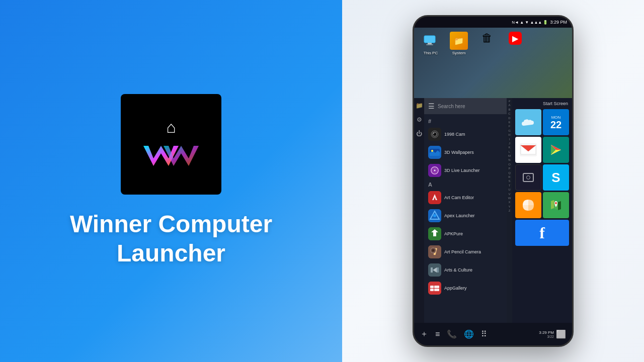 This screenshot has height=362, width=644. Describe the element at coordinates (171, 144) in the screenshot. I see `app-logo: ⌂` at that location.